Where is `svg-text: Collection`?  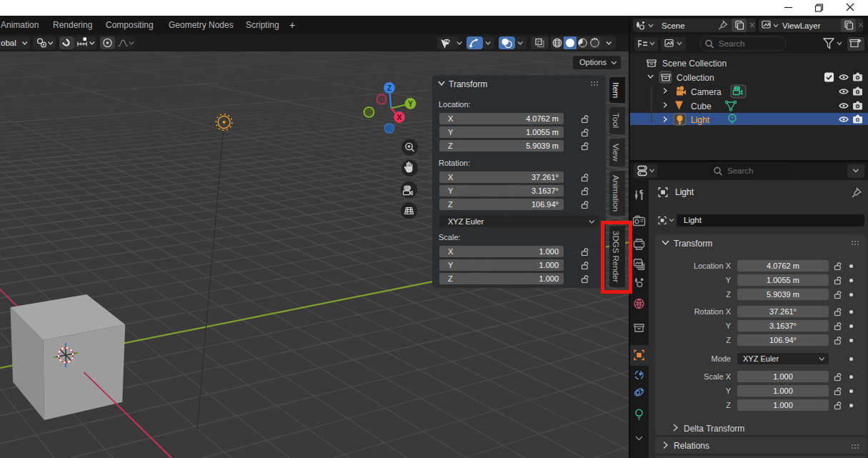 svg-text: Collection is located at coordinates (696, 78).